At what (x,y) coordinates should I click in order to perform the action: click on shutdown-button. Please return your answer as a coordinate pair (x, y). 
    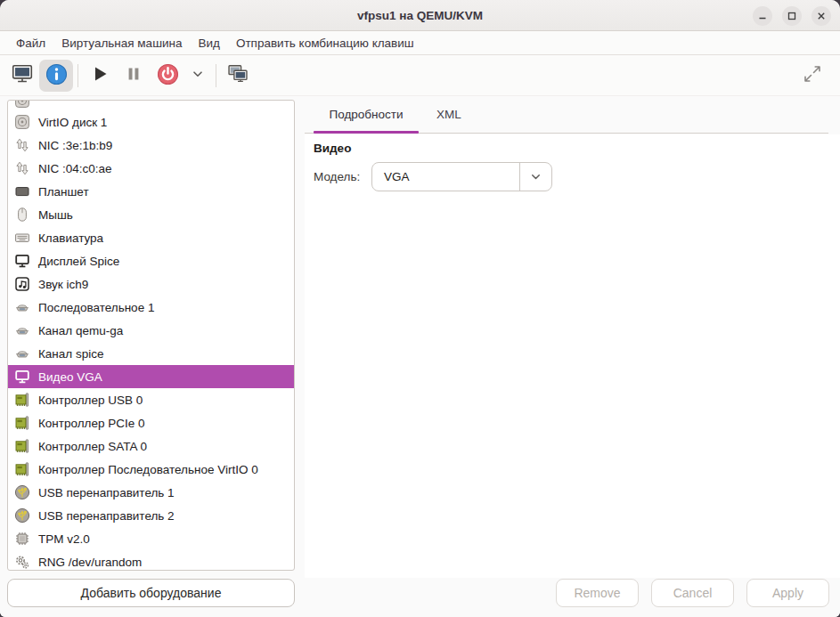
    Looking at the image, I should click on (167, 76).